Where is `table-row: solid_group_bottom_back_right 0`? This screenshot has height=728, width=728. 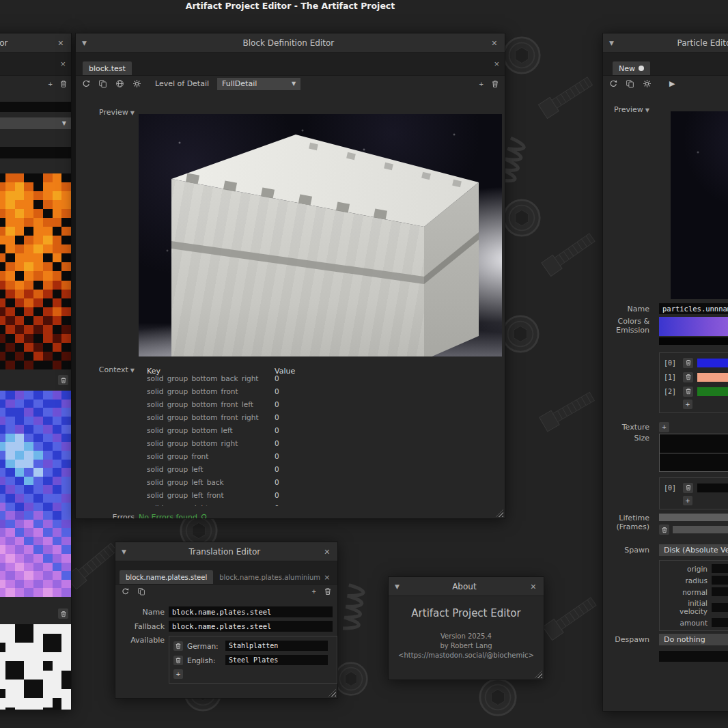 table-row: solid_group_bottom_back_right 0 is located at coordinates (318, 378).